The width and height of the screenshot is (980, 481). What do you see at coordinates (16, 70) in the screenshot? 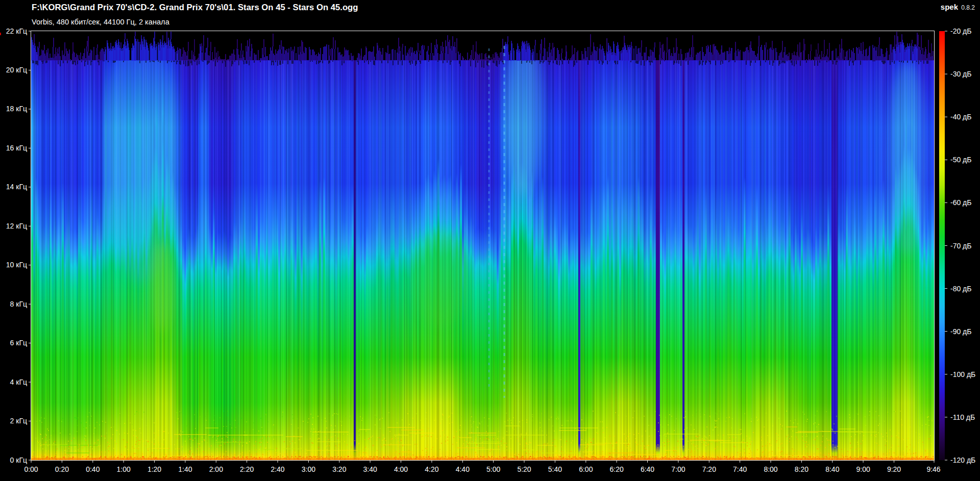
I see `svg-text: 20 кГц` at bounding box center [16, 70].